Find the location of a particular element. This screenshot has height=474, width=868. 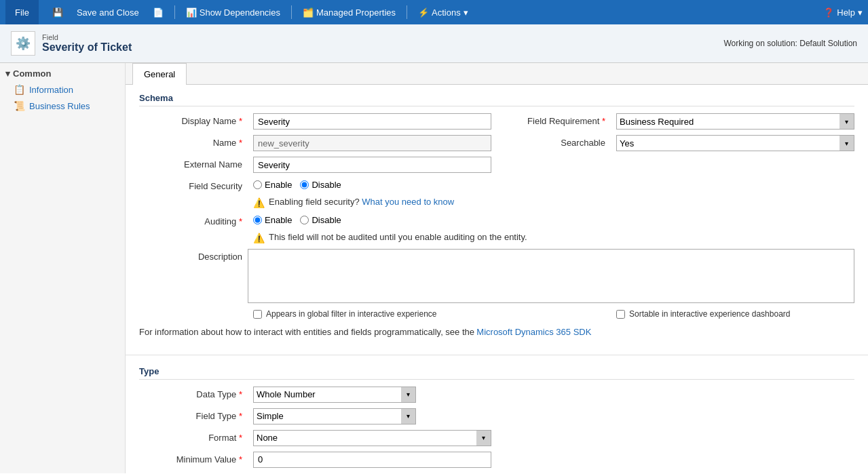

managed-properties-button: 🗂️ Managed Properties is located at coordinates (349, 12).